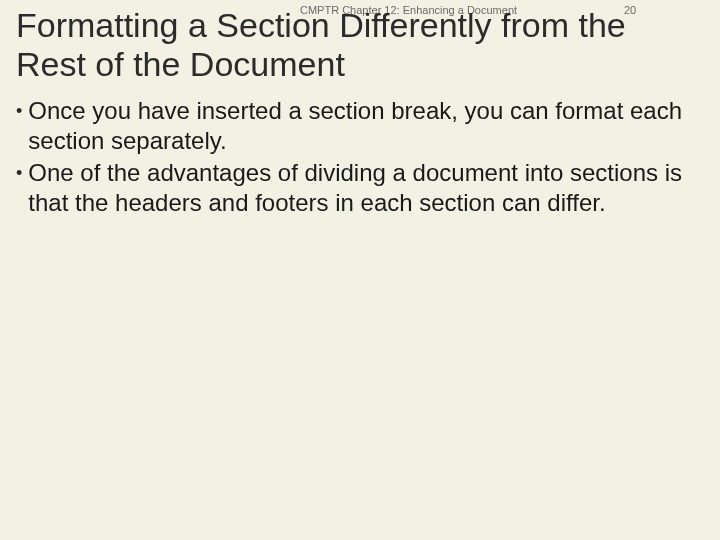 The width and height of the screenshot is (720, 540). What do you see at coordinates (360, 45) in the screenshot?
I see `slide-title: Formatting a Section Differently from th…` at bounding box center [360, 45].